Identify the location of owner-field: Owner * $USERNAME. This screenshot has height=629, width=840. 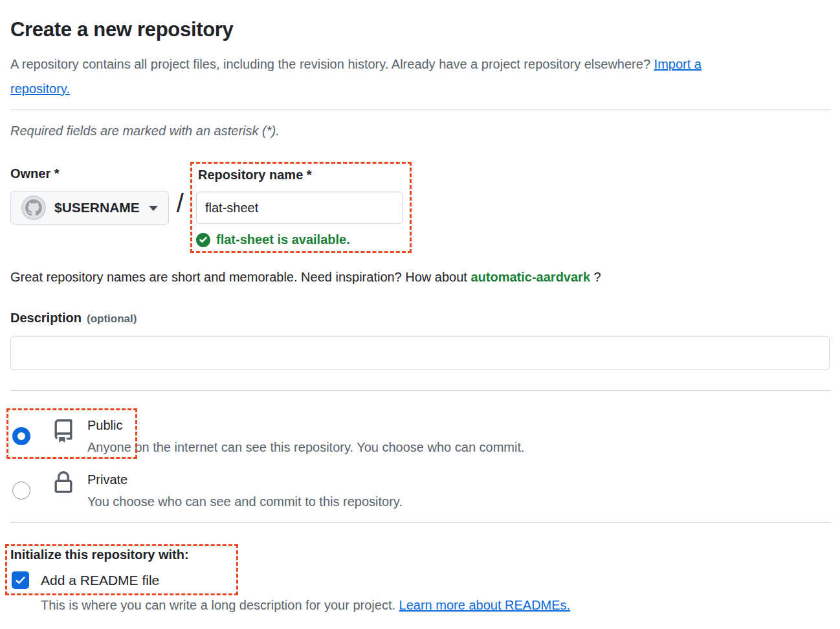
(89, 195).